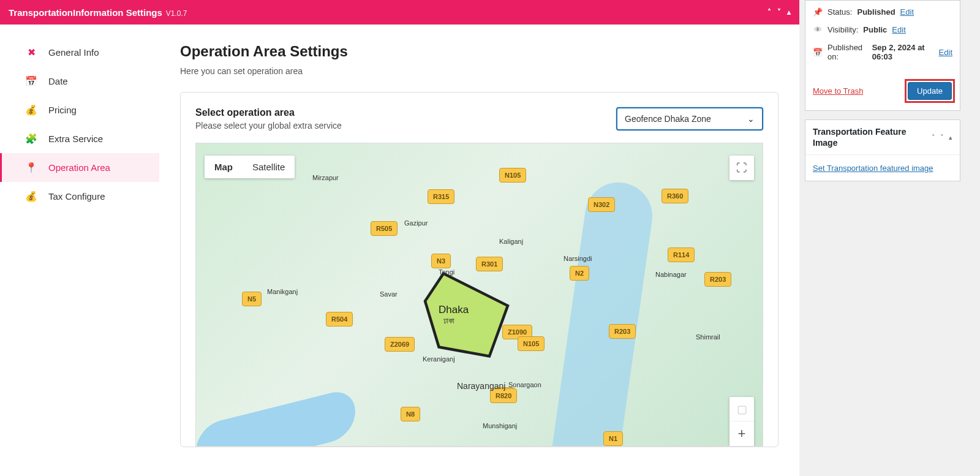 The image size is (980, 476). I want to click on map-city: Narsingdi, so click(578, 259).